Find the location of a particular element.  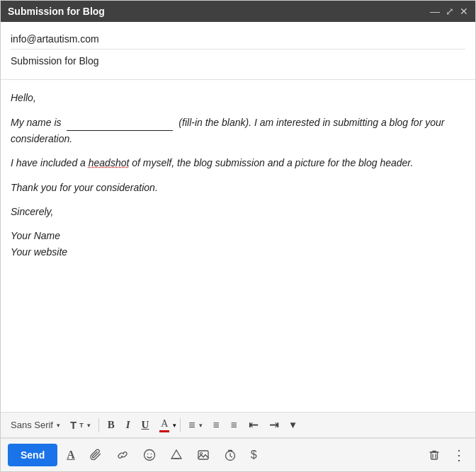

window-controls: — ⤢ ✕ is located at coordinates (449, 11).